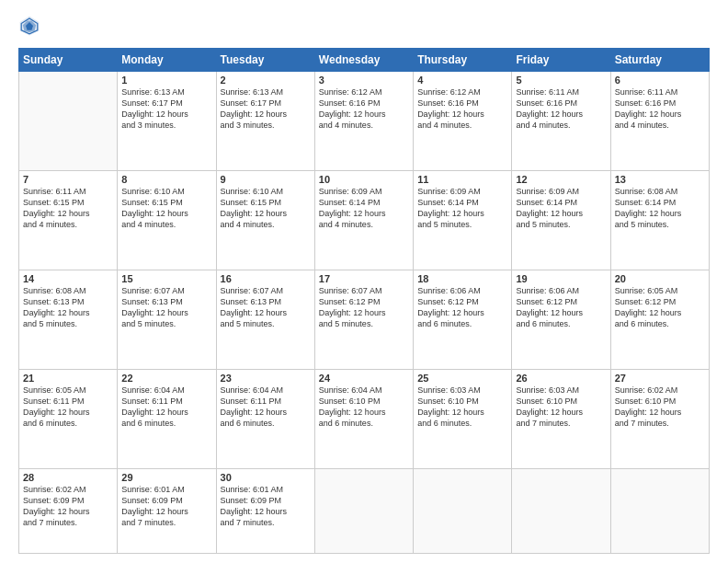 This screenshot has height=563, width=728. I want to click on cell-info: Sunrise: 6:04 AM Sunset: 6:10 PM Dayligh…, so click(364, 407).